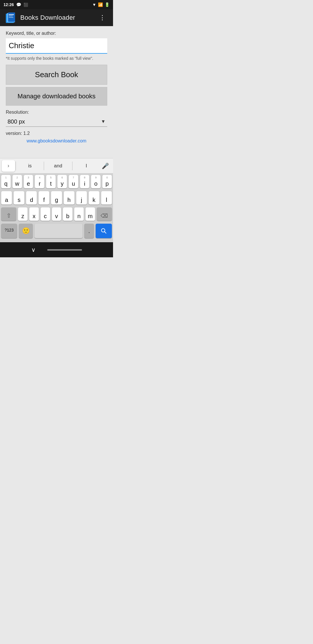 The image size is (313, 644). What do you see at coordinates (79, 214) in the screenshot?
I see `key-n: n` at bounding box center [79, 214].